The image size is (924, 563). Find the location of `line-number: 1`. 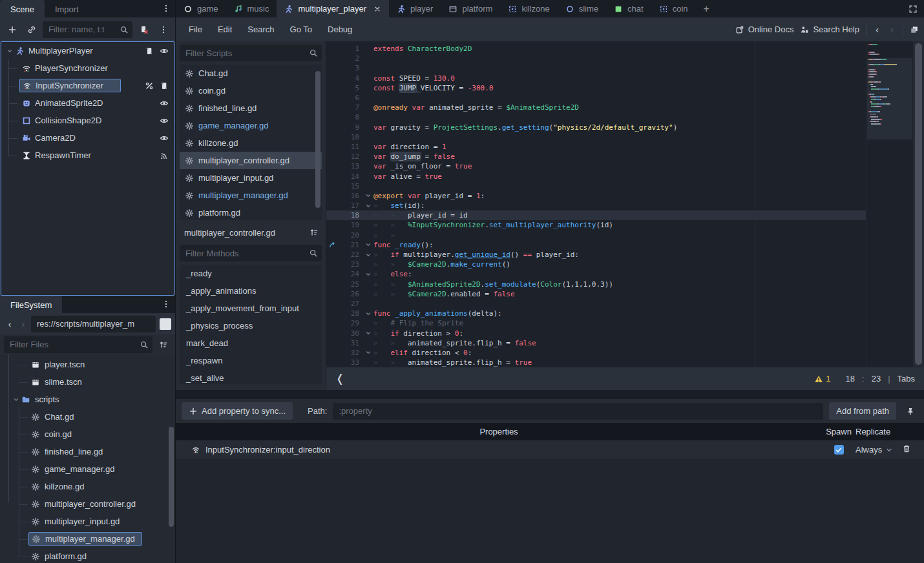

line-number: 1 is located at coordinates (344, 49).